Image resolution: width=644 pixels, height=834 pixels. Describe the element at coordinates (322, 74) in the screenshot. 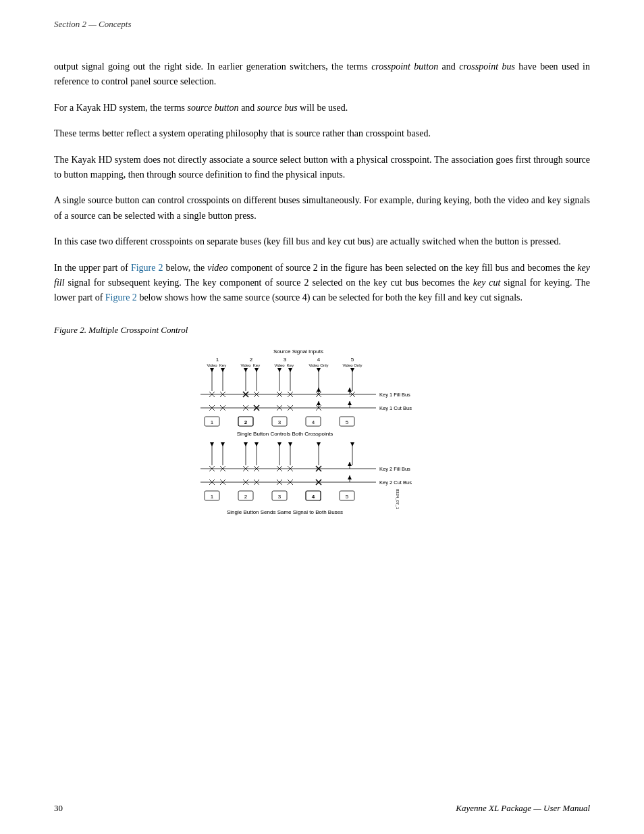

I see `paragraph-1: output signal going out the right side. …` at that location.